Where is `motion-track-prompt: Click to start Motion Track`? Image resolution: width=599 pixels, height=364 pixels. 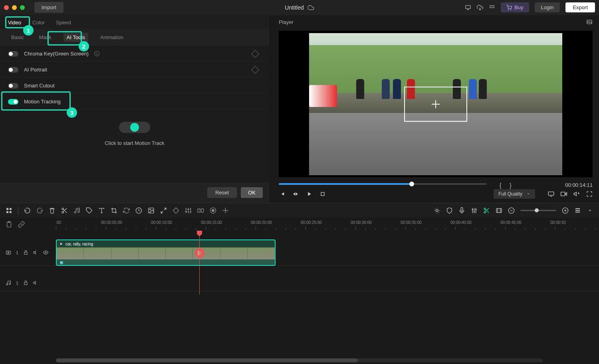 motion-track-prompt: Click to start Motion Track is located at coordinates (135, 143).